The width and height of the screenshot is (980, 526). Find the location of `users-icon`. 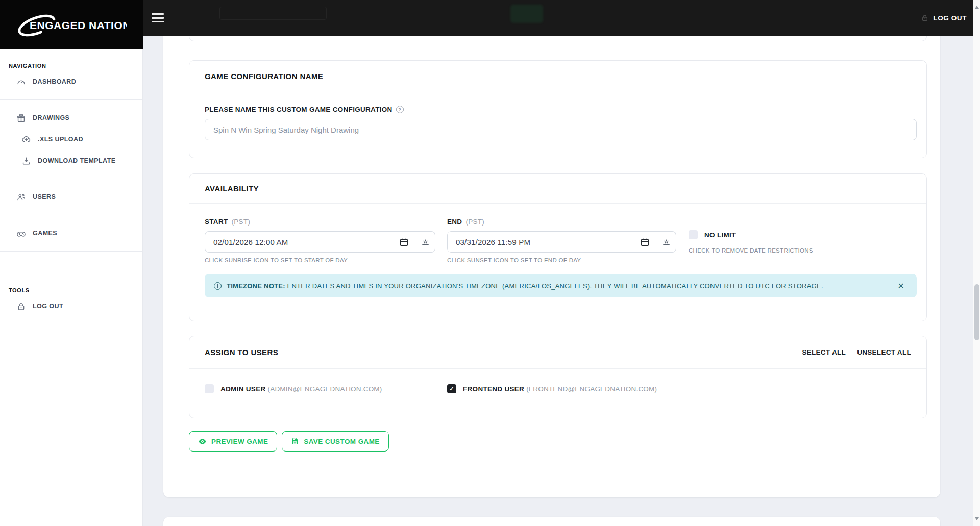

users-icon is located at coordinates (21, 197).